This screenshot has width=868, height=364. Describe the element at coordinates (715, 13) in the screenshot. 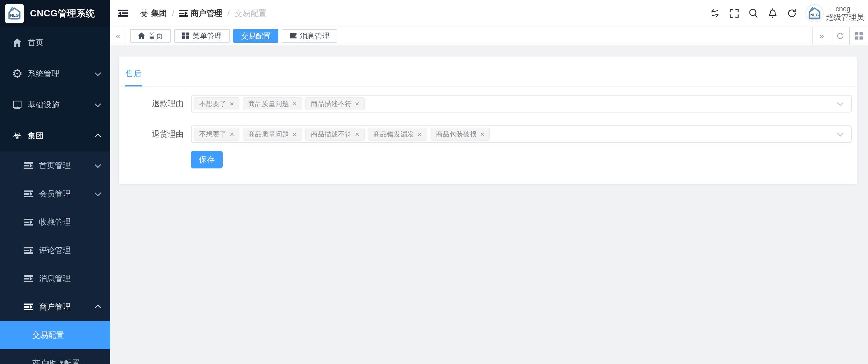

I see `swap-icon` at that location.